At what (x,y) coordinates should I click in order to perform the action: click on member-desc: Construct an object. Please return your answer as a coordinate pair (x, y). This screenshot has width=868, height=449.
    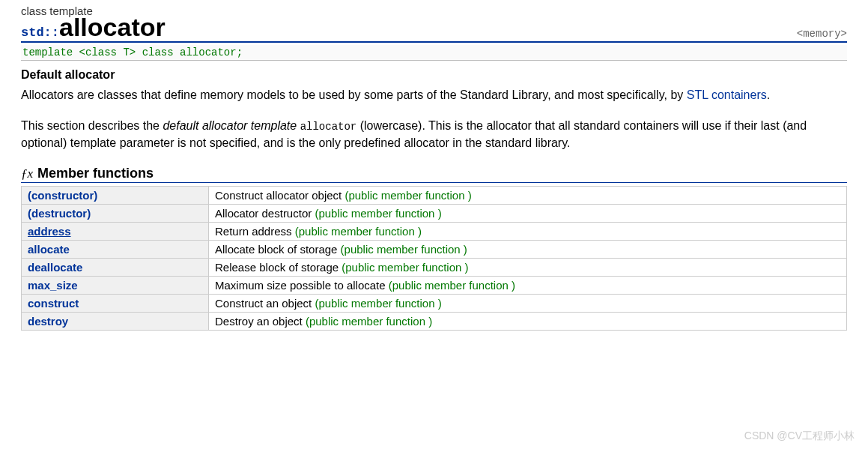
    Looking at the image, I should click on (265, 303).